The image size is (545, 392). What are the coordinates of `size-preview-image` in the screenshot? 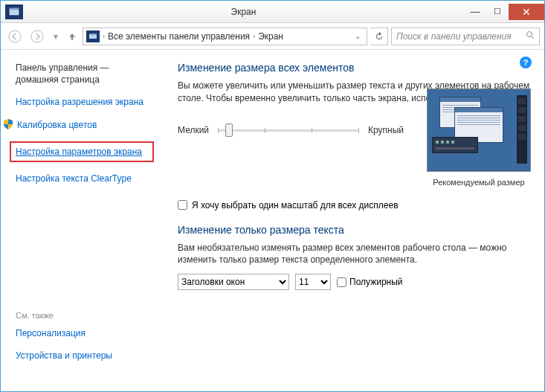 It's located at (479, 130).